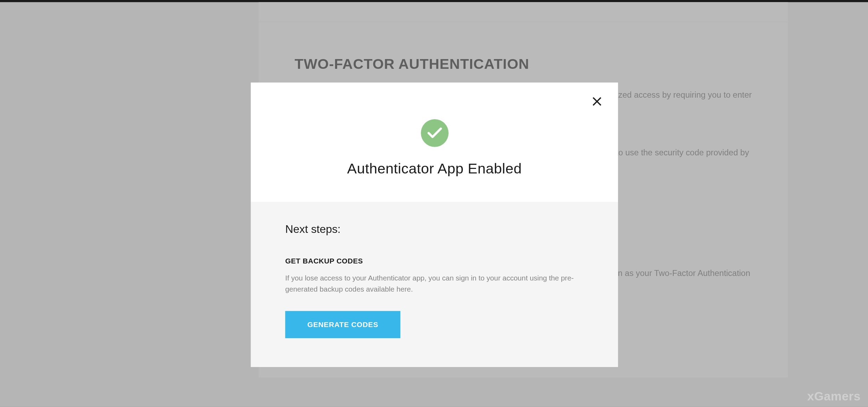 The image size is (868, 407). Describe the element at coordinates (434, 229) in the screenshot. I see `next-steps-label: Next steps:` at that location.